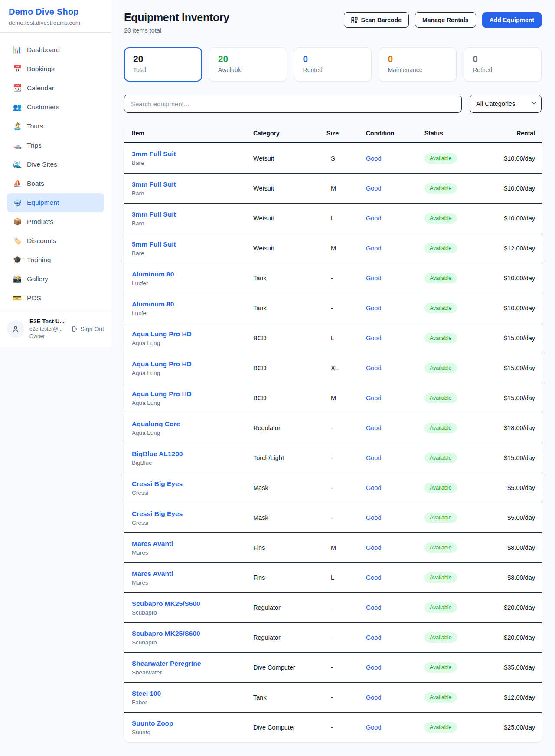  What do you see at coordinates (503, 64) in the screenshot?
I see `stat-card-retired: 0 Retired` at bounding box center [503, 64].